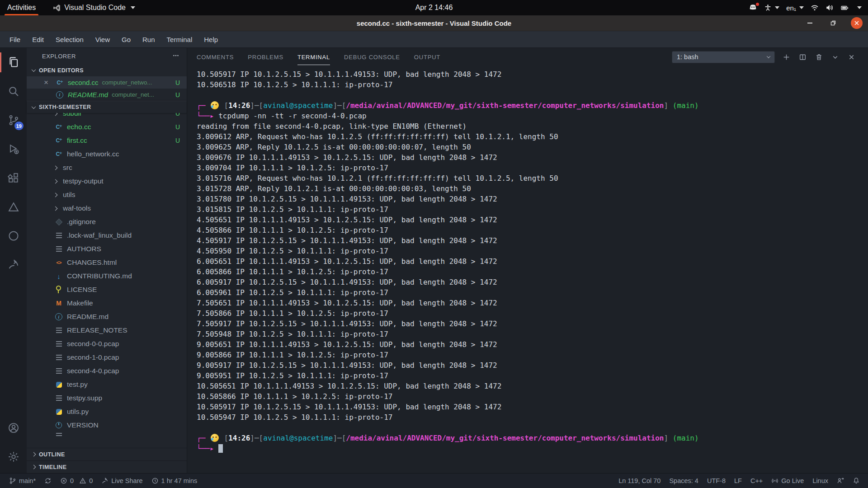  I want to click on go-live-button: Go Live, so click(788, 481).